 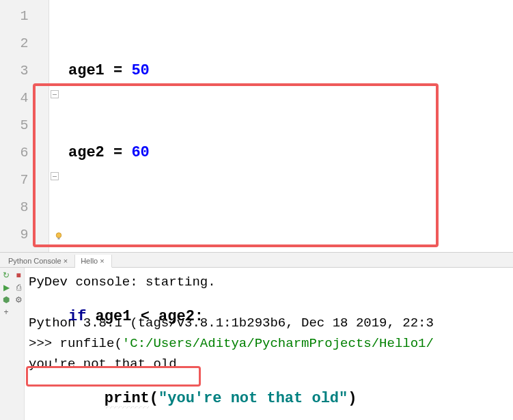 What do you see at coordinates (287, 317) in the screenshot?
I see `code-line: if age1 < age2:` at bounding box center [287, 317].